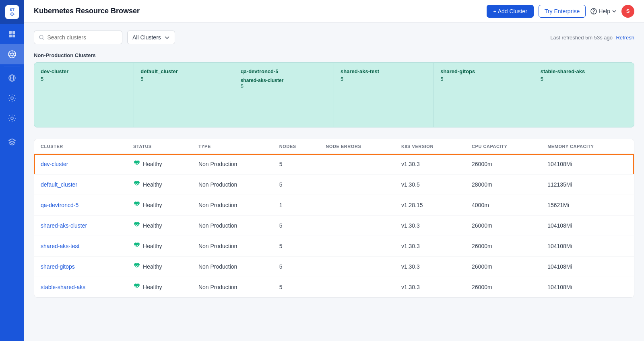 The width and height of the screenshot is (644, 341). Describe the element at coordinates (284, 95) in the screenshot. I see `cluster-card-qa: qa-devtroncd-5 shared-aks-cluster 5` at that location.